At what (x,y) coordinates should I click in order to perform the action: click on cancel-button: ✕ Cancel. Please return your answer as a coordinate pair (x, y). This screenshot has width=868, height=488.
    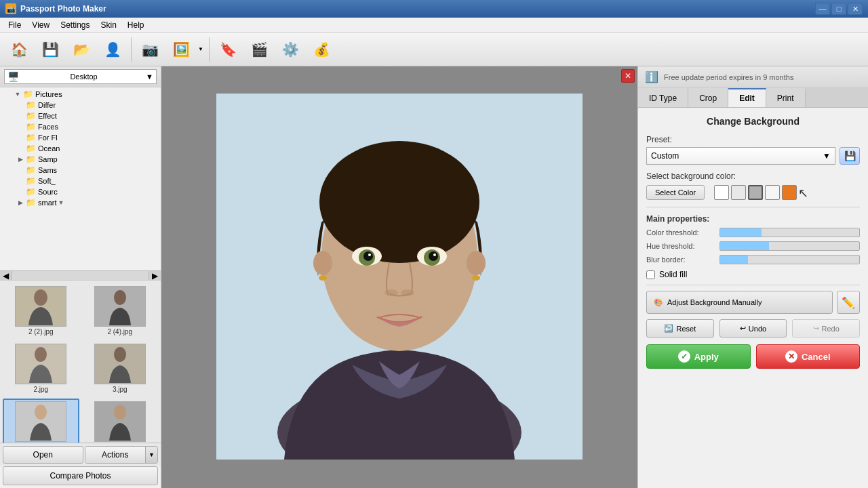
    Looking at the image, I should click on (808, 357).